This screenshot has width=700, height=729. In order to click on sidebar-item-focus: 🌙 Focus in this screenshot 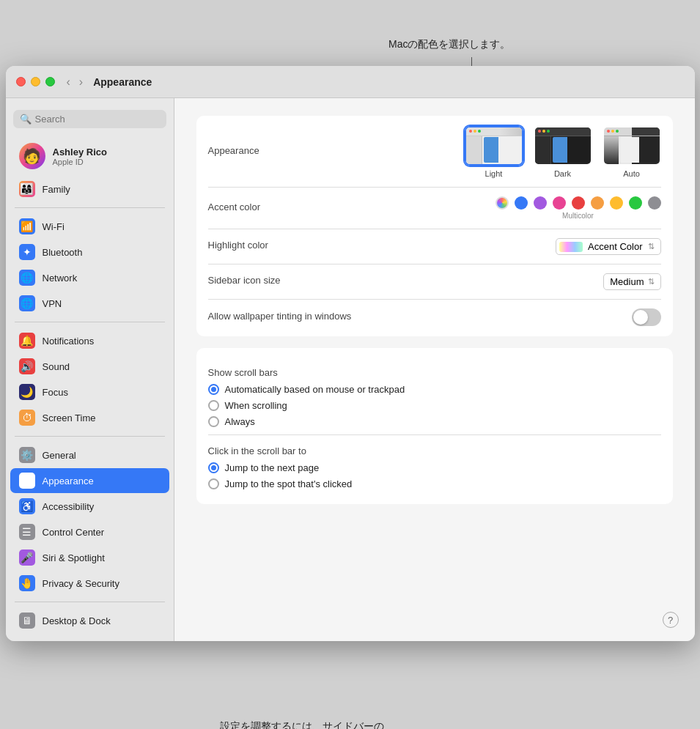, I will do `click(89, 392)`.